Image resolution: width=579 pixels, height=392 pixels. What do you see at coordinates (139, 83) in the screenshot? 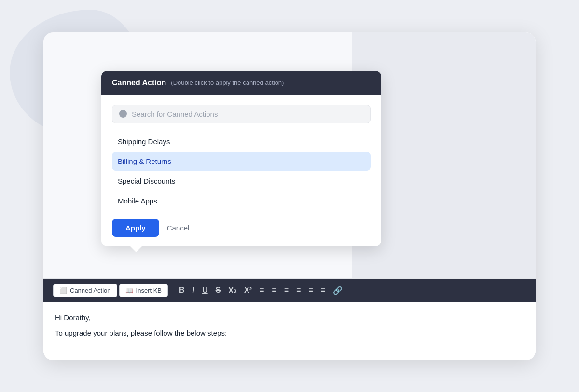
I see `popup-title: Canned Action` at bounding box center [139, 83].